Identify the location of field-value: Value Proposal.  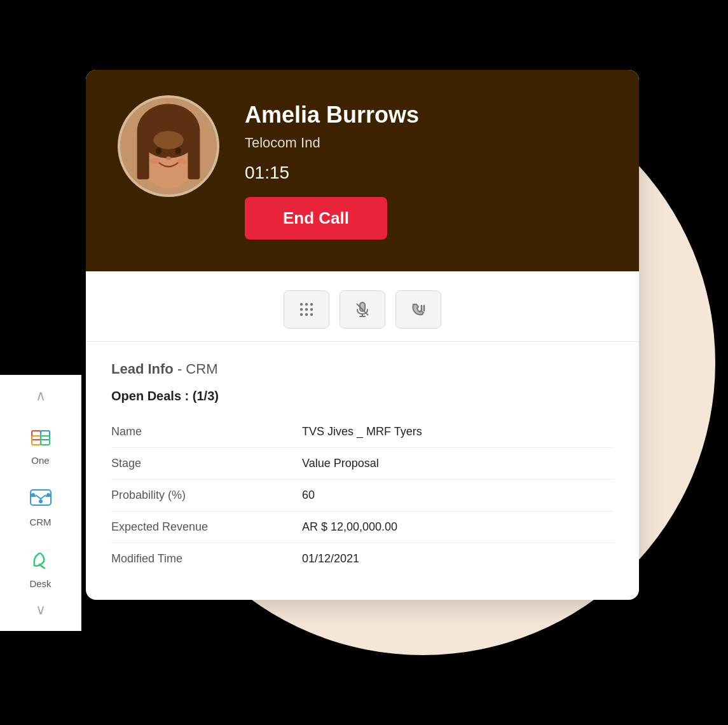
(458, 464).